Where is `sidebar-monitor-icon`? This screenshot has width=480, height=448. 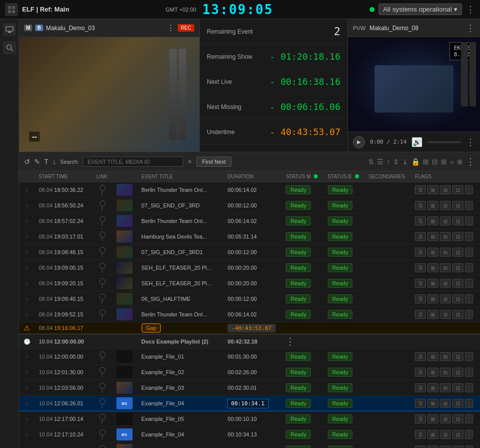
sidebar-monitor-icon is located at coordinates (10, 30).